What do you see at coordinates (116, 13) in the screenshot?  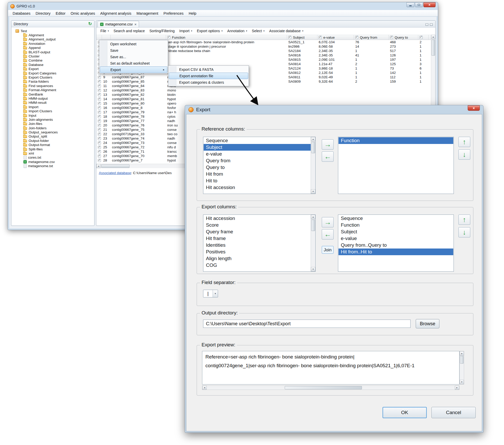 I see `menubar-item: Alignment analysis` at bounding box center [116, 13].